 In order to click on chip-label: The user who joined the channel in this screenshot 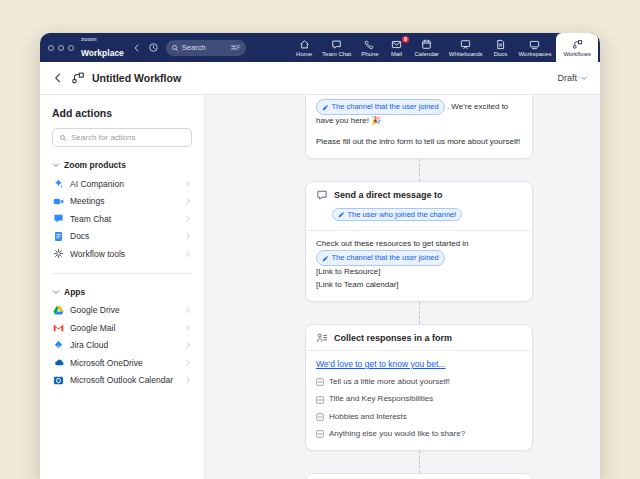, I will do `click(402, 214)`.